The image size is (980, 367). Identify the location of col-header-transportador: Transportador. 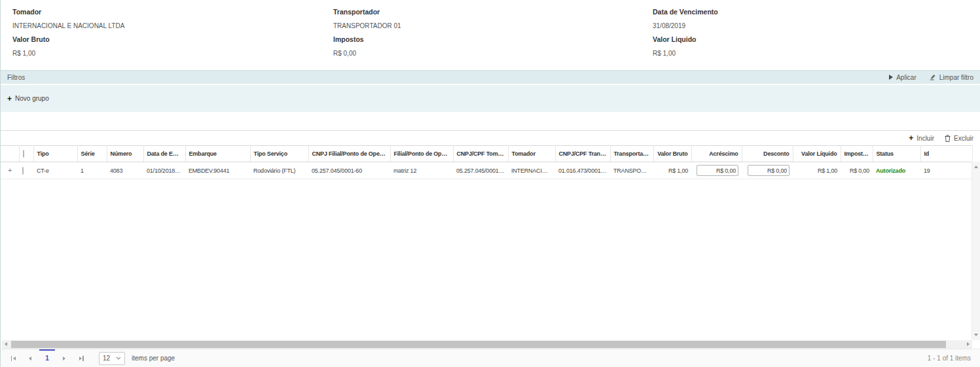
(632, 154).